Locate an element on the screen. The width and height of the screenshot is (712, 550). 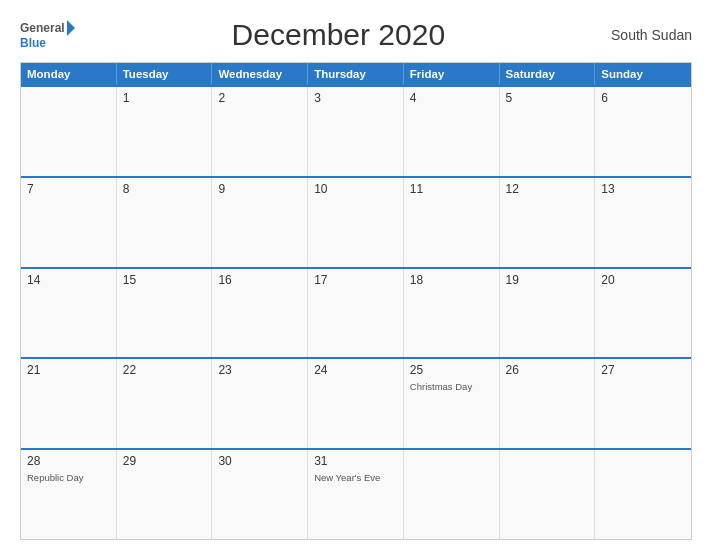
cal-cell: 11 is located at coordinates (452, 222).